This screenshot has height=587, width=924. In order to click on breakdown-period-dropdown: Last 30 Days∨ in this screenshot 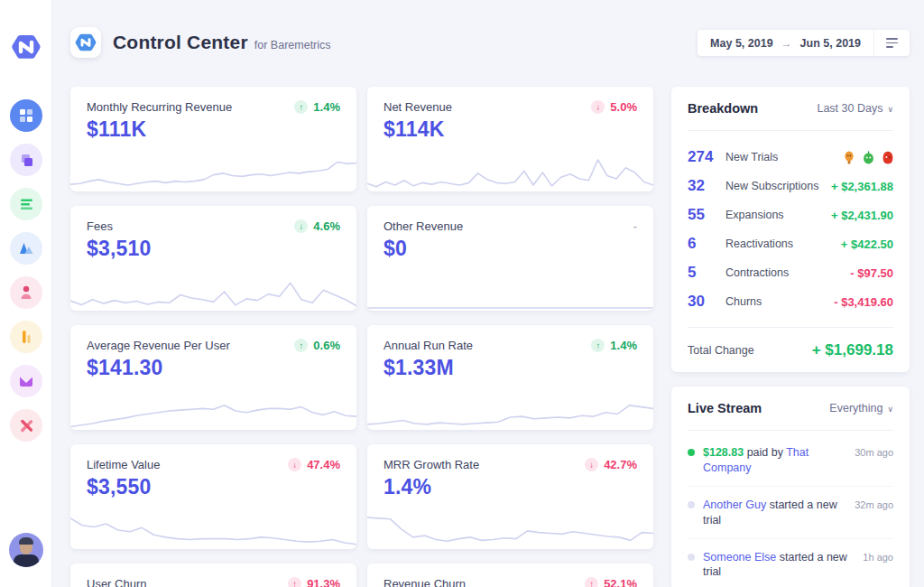, I will do `click(855, 108)`.